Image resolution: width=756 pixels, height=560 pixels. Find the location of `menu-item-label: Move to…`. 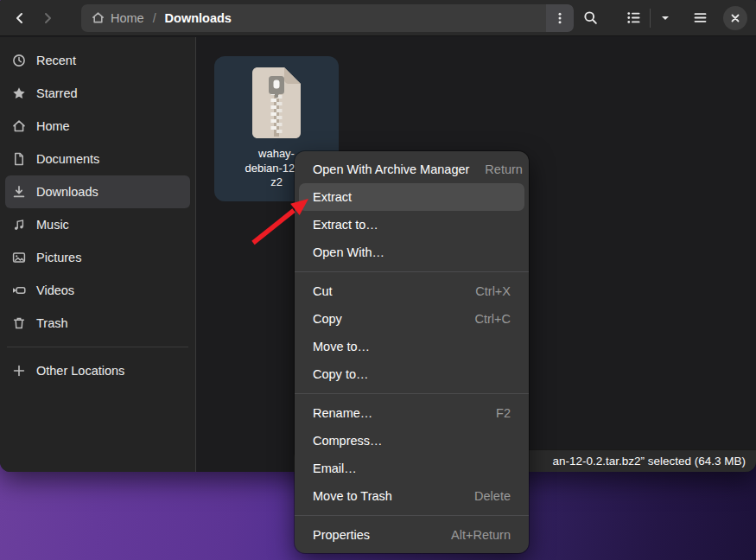

menu-item-label: Move to… is located at coordinates (341, 347).